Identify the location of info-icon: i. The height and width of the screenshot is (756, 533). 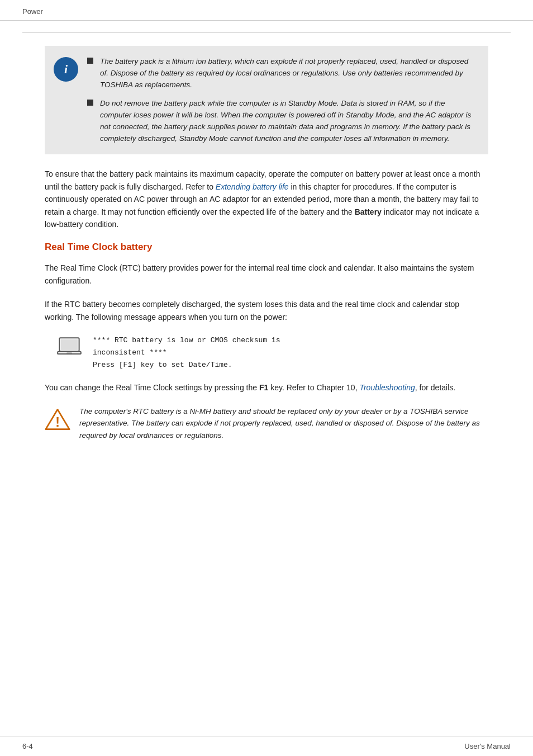
(66, 69).